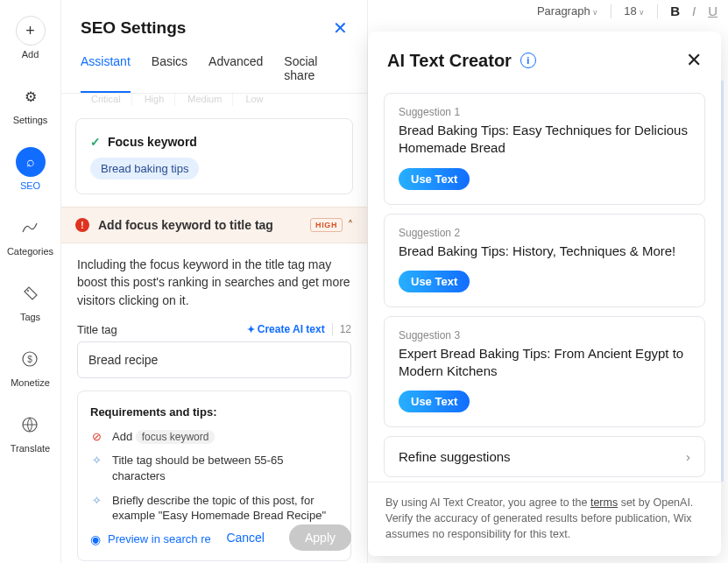  I want to click on suggestion-text: Expert Bread Baking Tips: From Ancient E…, so click(545, 362).